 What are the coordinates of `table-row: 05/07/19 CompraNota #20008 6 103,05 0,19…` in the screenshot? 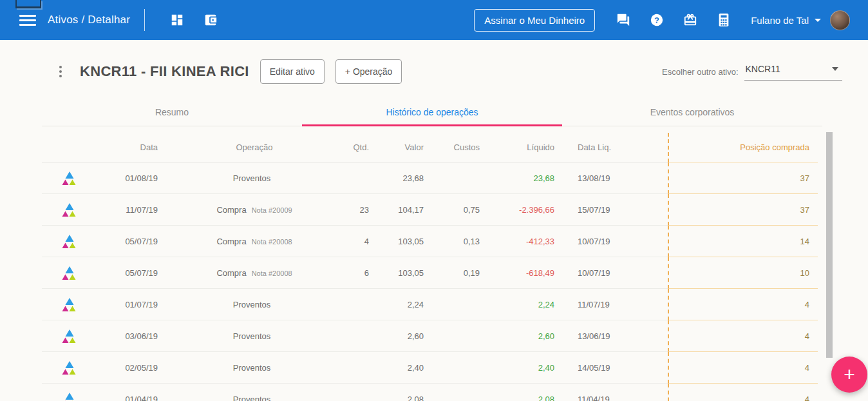 It's located at (430, 273).